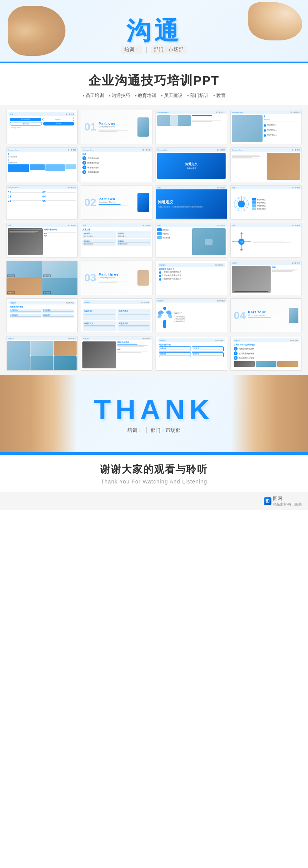  What do you see at coordinates (246, 358) in the screenshot?
I see `s28-t3: 后续培训计划安排` at bounding box center [246, 358].